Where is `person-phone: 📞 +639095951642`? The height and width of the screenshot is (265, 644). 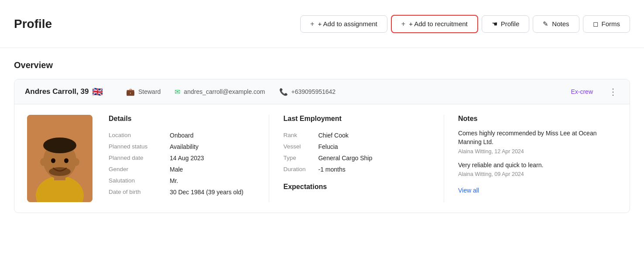
person-phone: 📞 +639095951642 is located at coordinates (308, 92).